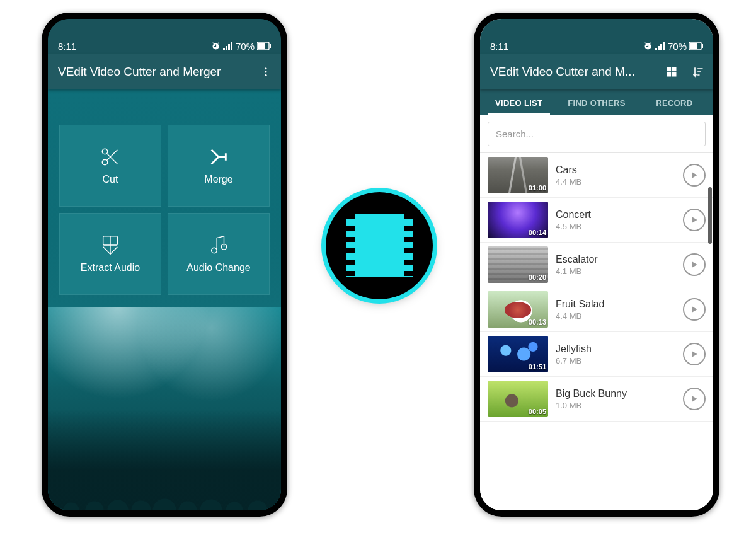 The width and height of the screenshot is (756, 540). Describe the element at coordinates (218, 180) in the screenshot. I see `tile-merge-label: Merge` at that location.